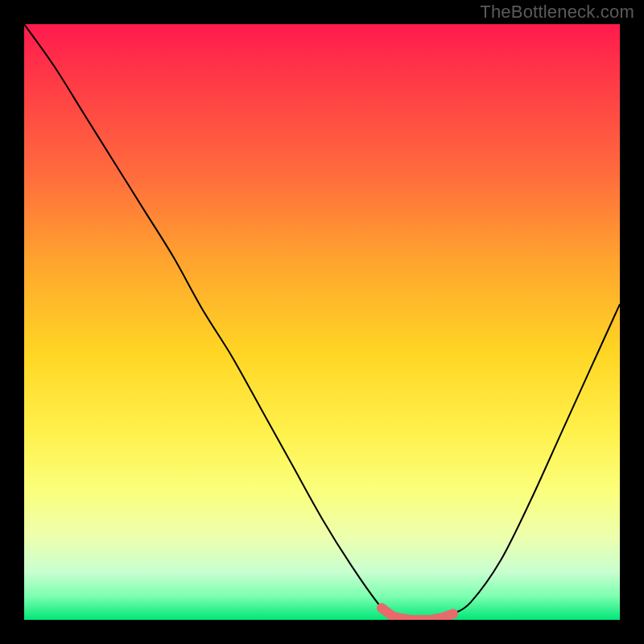  I want to click on highlight-segment, so click(417, 613).